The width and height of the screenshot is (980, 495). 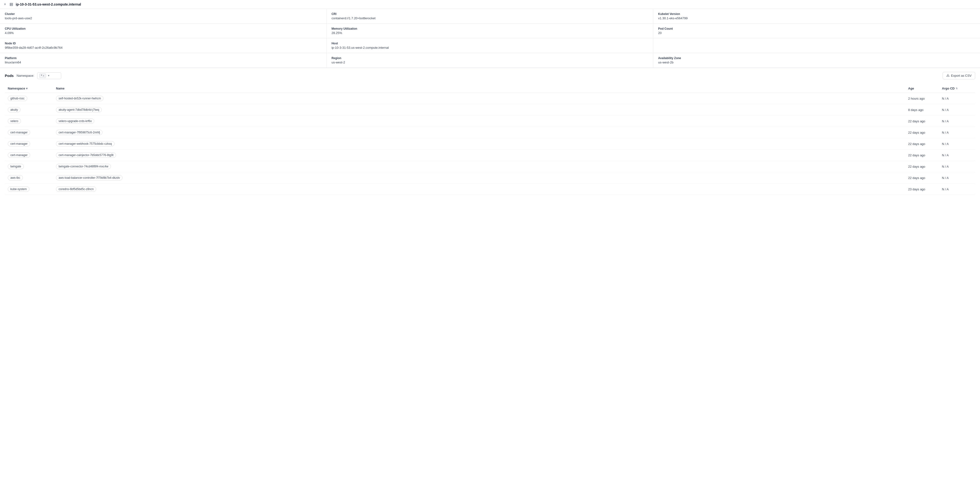 I want to click on info-value: containerd://1.7.20+bottlerocket, so click(x=490, y=18).